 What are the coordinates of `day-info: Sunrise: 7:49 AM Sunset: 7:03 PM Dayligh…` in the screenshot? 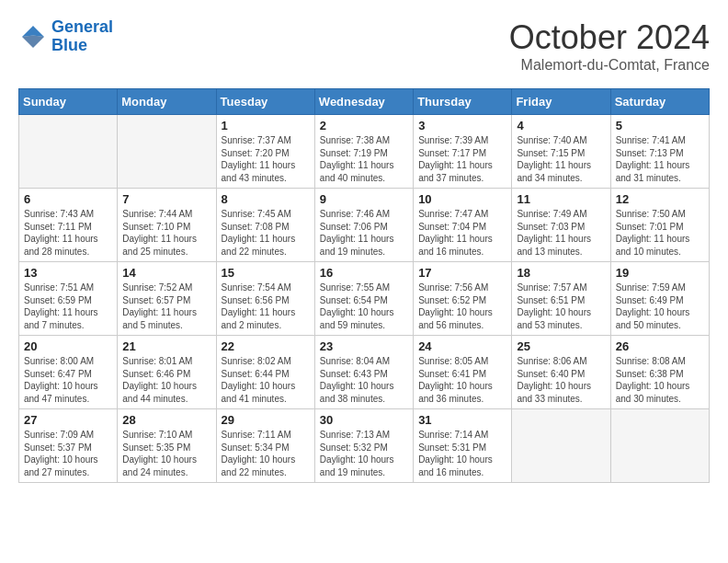 It's located at (561, 233).